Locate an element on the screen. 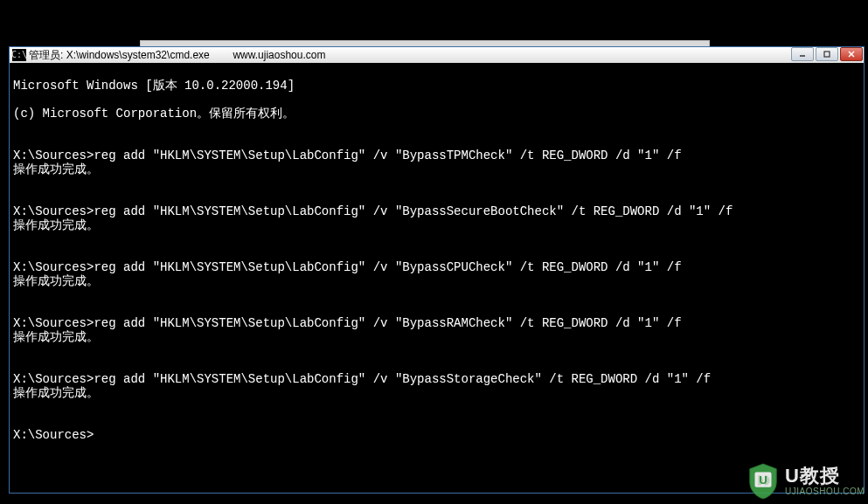  window-controls is located at coordinates (827, 54).